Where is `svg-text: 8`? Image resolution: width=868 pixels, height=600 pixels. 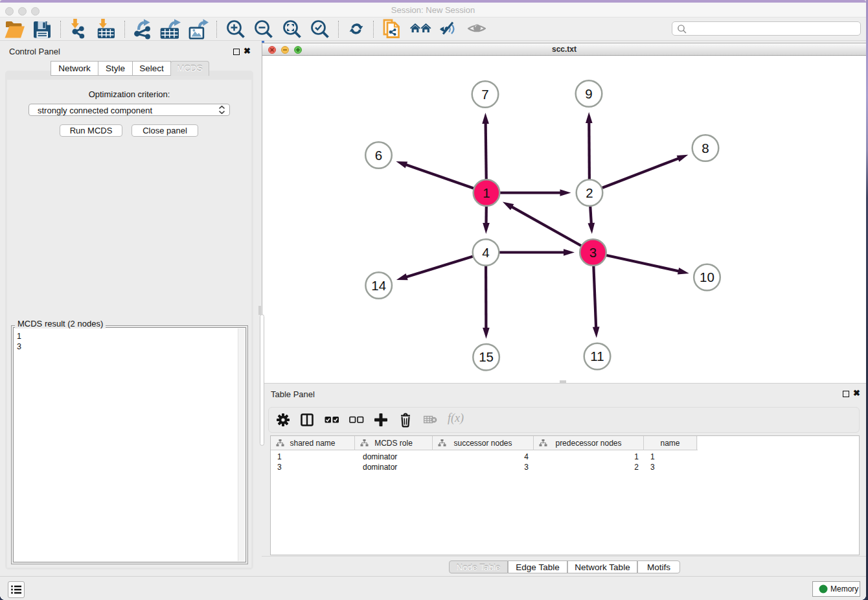 svg-text: 8 is located at coordinates (705, 148).